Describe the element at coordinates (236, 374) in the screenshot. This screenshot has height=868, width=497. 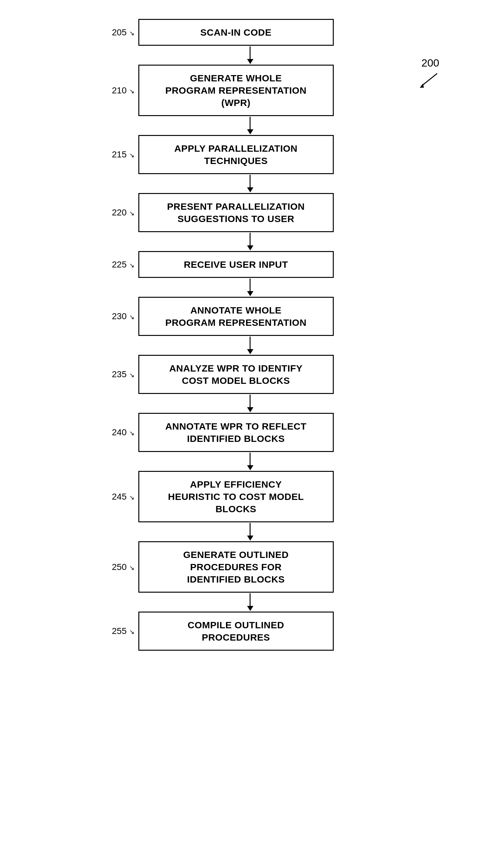
I see `step-row-235: 235 ↘ ANALYZE WPR TO IDENTIFYCOST MODEL …` at that location.